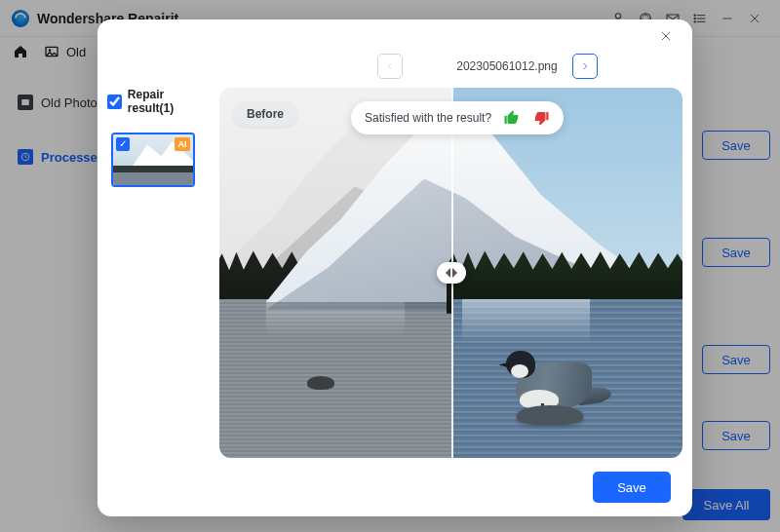 The image size is (780, 532). Describe the element at coordinates (428, 118) in the screenshot. I see `feedback-prompt: Satisfied with the result?` at that location.